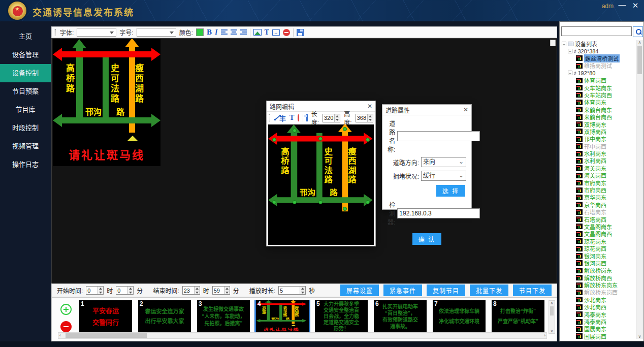  What do you see at coordinates (598, 182) in the screenshot?
I see `tree-item: 市府岗东` at bounding box center [598, 182].